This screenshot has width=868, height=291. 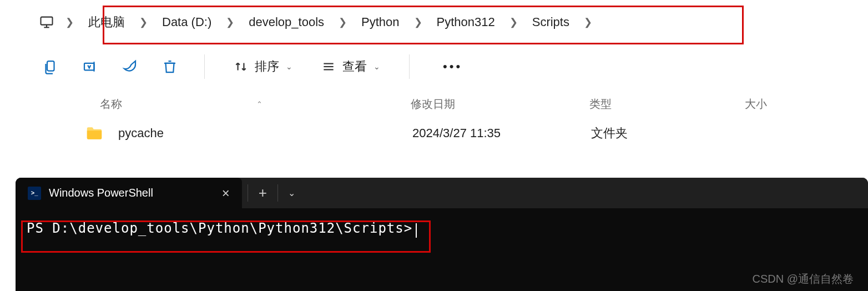 What do you see at coordinates (292, 193) in the screenshot?
I see `tab-dropdown-button: ⌄` at bounding box center [292, 193].